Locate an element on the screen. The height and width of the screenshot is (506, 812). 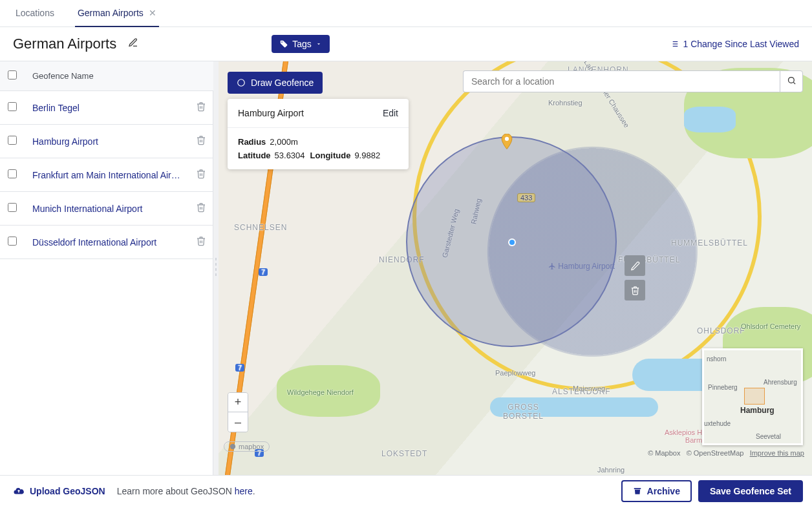
geofence-table: Geofence Name Berlin TegelHamburg Airpor… is located at coordinates (107, 160).